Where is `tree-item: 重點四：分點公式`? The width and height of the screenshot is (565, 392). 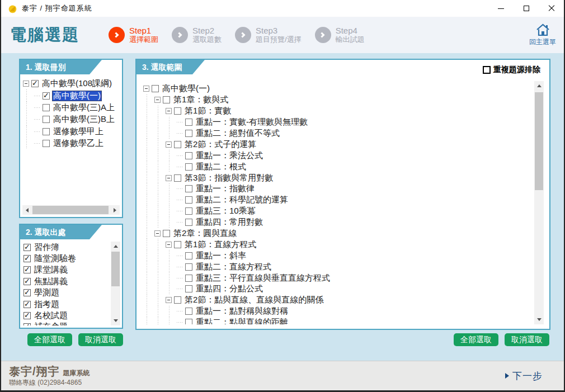
tree-item: 重點四：分點公式 is located at coordinates (337, 289).